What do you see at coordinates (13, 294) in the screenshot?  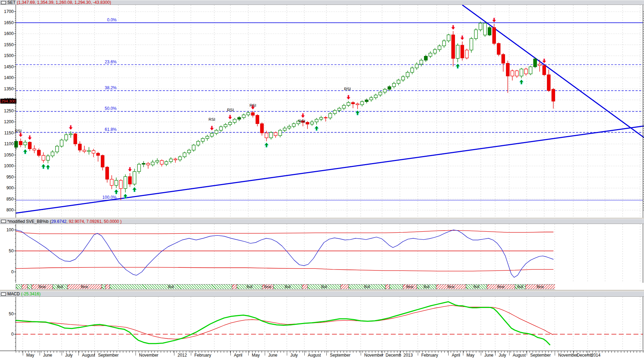 I see `macd-name-label: MACD` at bounding box center [13, 294].